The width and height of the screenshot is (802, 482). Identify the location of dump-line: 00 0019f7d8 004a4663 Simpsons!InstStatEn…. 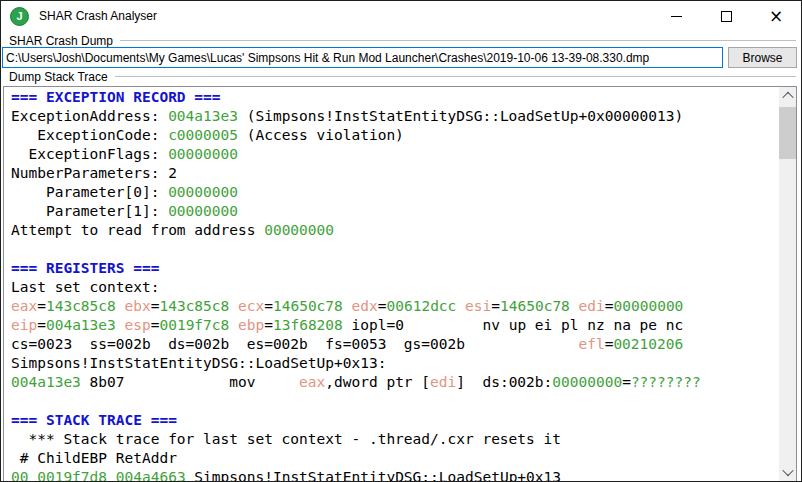
(404, 476).